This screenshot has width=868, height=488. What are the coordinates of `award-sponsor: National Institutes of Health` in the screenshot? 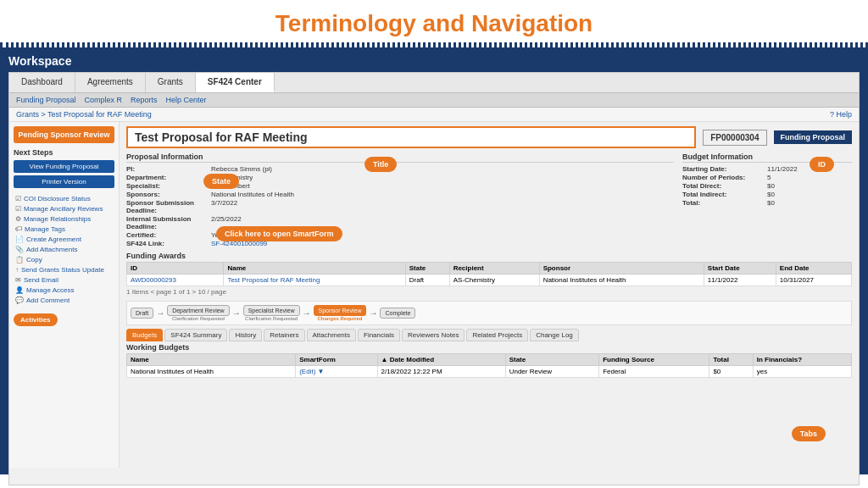 It's located at (621, 280).